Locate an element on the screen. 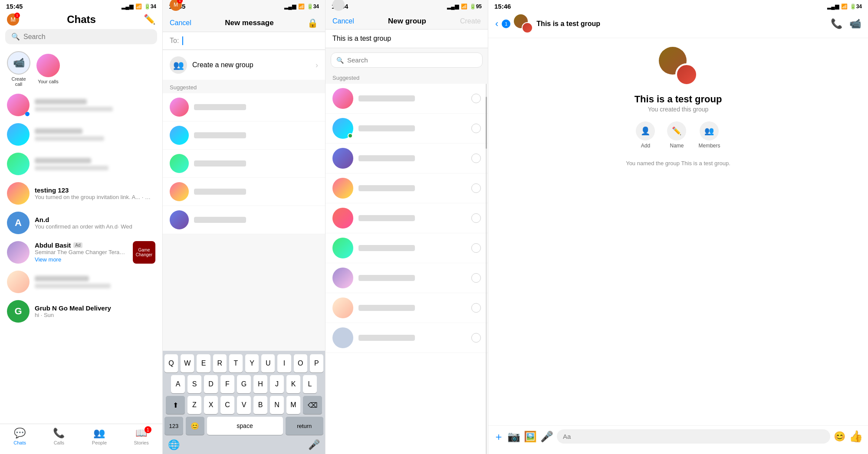 Image resolution: width=868 pixels, height=454 pixels. calls-nav-icon: 📞 is located at coordinates (59, 433).